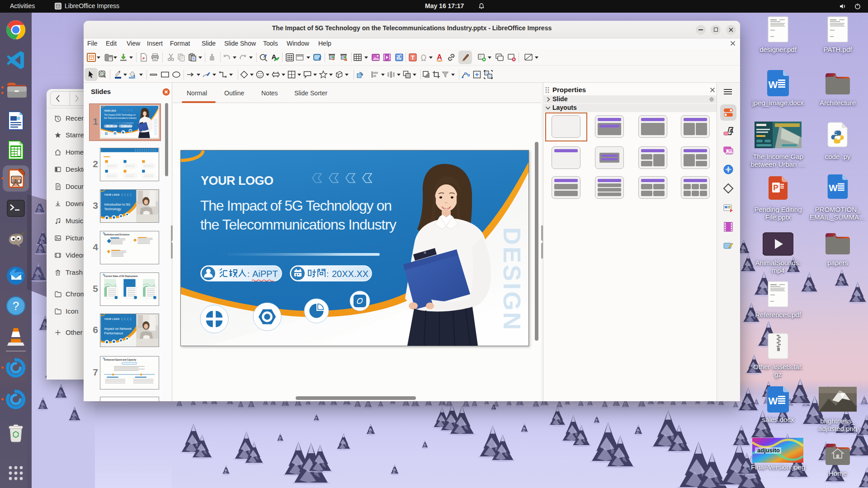  Describe the element at coordinates (121, 277) in the screenshot. I see `svg-text: Current State of 5G Deployment` at that location.